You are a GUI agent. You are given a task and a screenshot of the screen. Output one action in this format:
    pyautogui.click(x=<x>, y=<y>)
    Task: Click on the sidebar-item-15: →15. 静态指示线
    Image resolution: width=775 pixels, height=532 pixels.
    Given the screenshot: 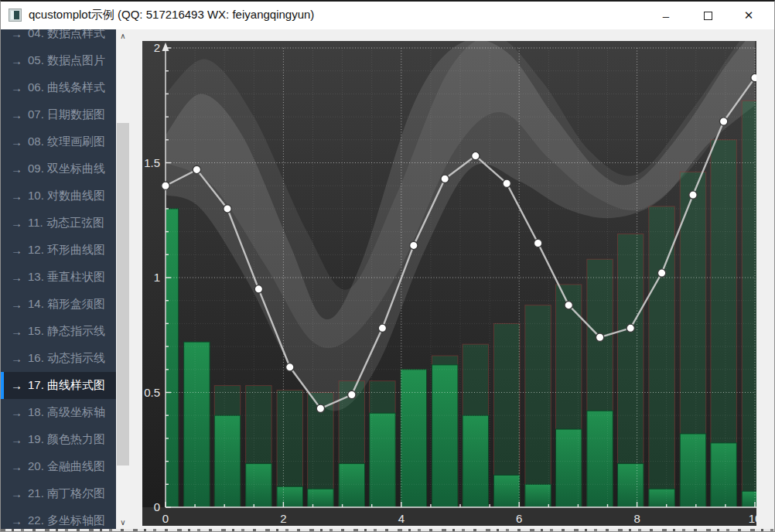 What is the action you would take?
    pyautogui.click(x=59, y=331)
    